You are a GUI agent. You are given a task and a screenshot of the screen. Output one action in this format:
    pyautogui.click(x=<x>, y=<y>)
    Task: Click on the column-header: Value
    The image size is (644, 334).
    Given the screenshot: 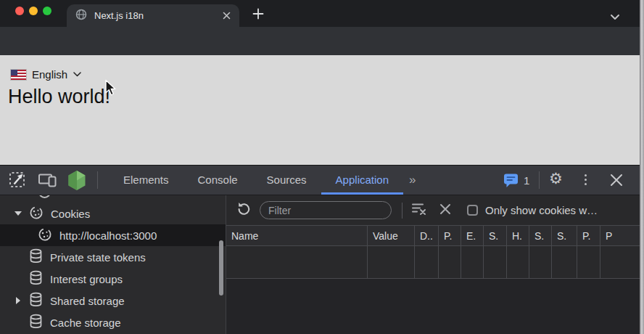 What is the action you would take?
    pyautogui.click(x=392, y=235)
    